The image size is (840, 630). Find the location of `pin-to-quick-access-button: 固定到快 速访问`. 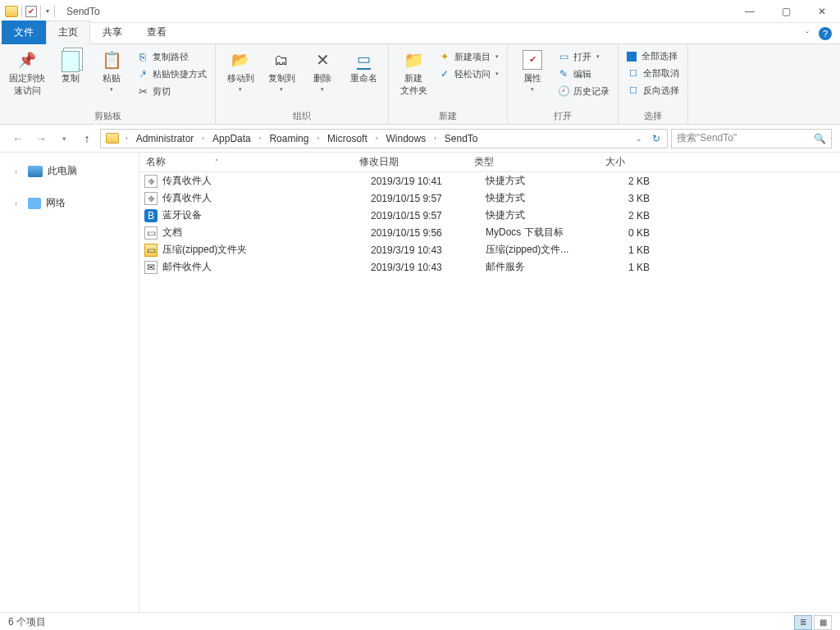

pin-to-quick-access-button: 固定到快 速访问 is located at coordinates (27, 71).